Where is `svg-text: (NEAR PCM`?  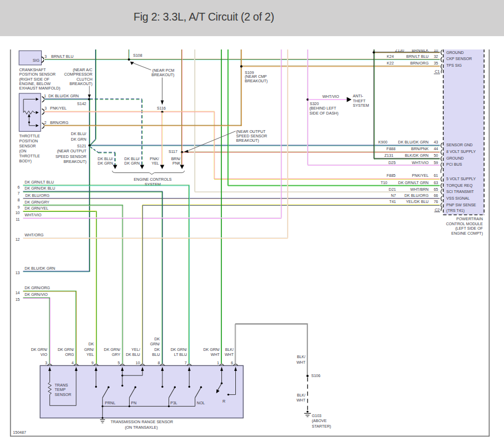
svg-text: (NEAR PCM is located at coordinates (164, 71).